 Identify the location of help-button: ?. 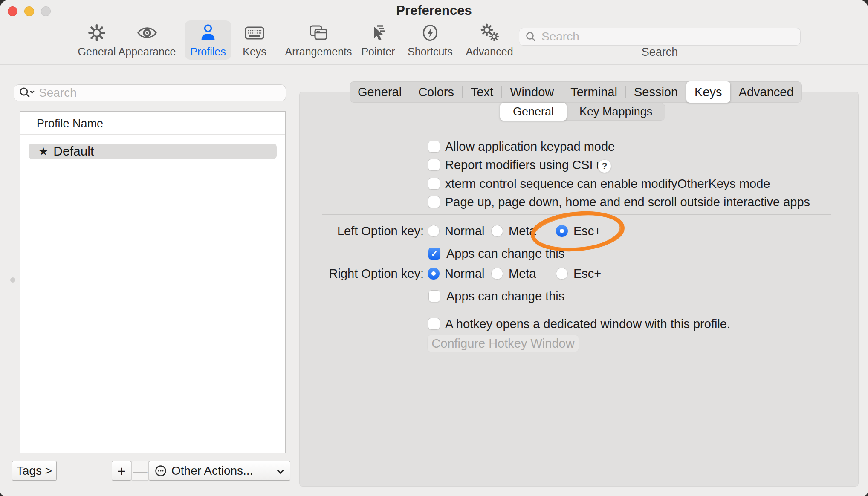
(605, 166).